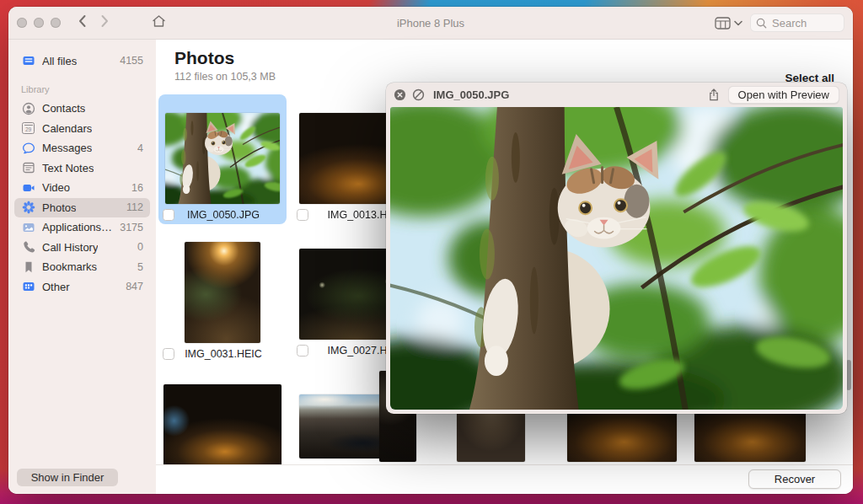 This screenshot has height=504, width=863. What do you see at coordinates (140, 247) in the screenshot?
I see `sidebar-item-count: 0` at bounding box center [140, 247].